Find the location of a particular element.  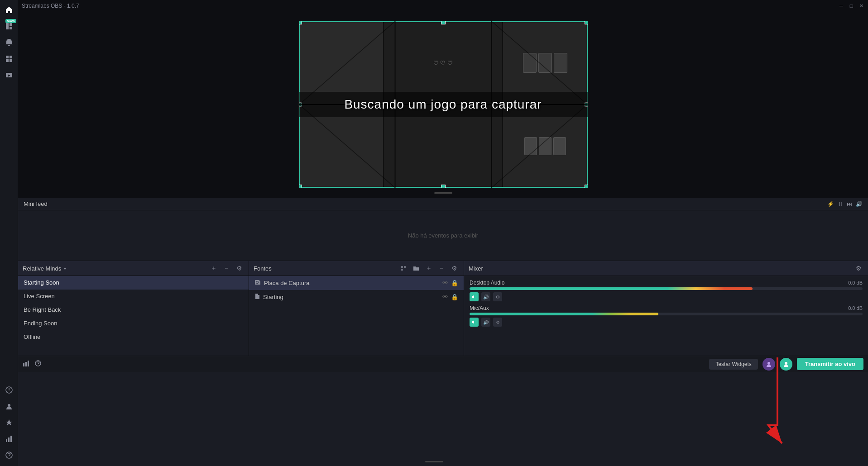

scene-list: Starting Soon Live Screen Be Right Back … is located at coordinates (133, 316).